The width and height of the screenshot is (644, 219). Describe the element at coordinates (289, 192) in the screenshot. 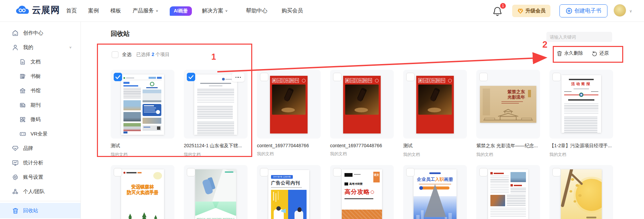

I see `document-card: 20XX第X卷·总第20期 广告公司内刊` at that location.